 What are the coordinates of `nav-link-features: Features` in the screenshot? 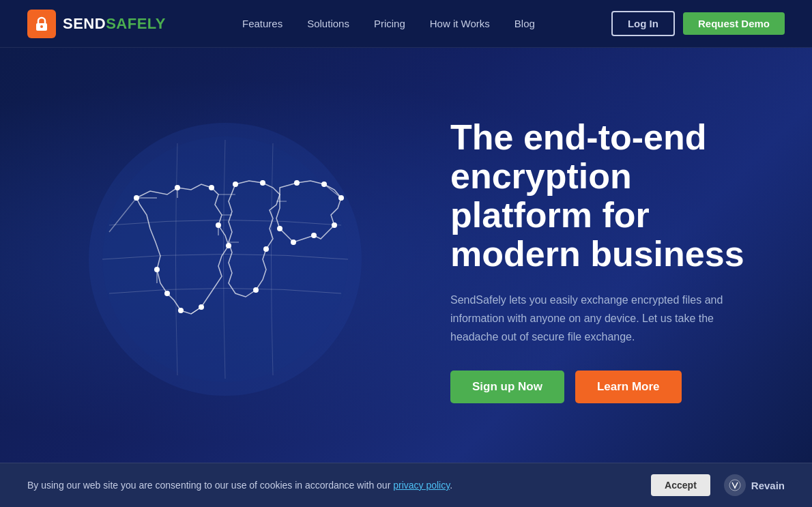 It's located at (262, 23).